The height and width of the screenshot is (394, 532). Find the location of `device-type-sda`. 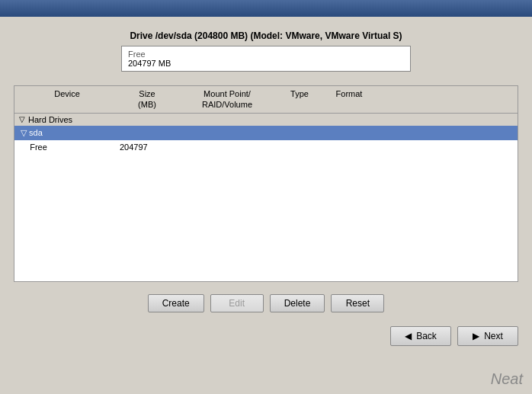

device-type-sda is located at coordinates (300, 133).